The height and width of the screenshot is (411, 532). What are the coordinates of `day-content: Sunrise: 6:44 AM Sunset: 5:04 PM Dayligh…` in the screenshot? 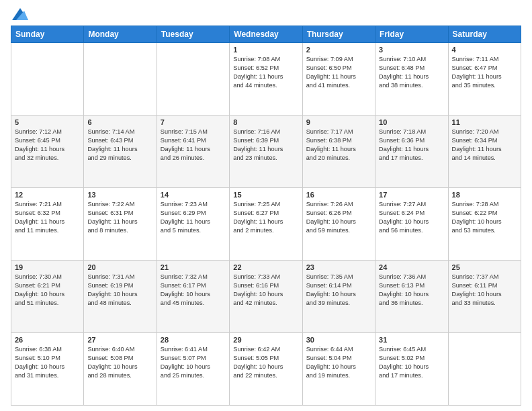 It's located at (339, 363).